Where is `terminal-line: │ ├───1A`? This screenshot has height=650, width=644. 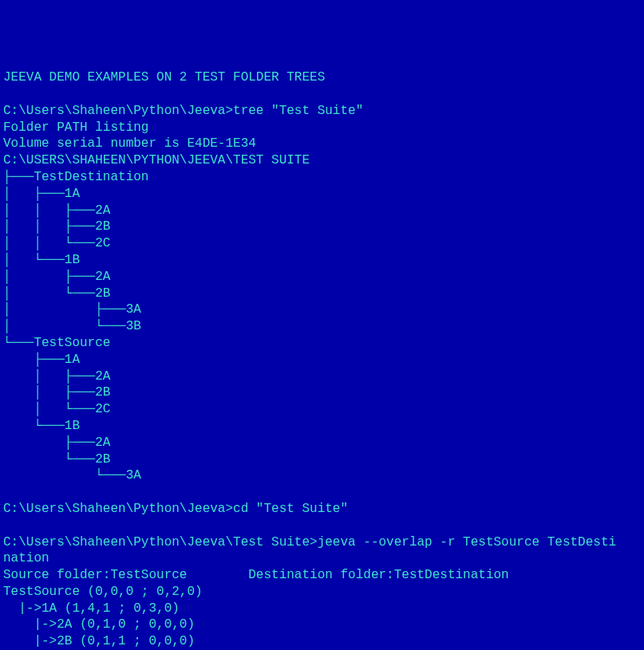 terminal-line: │ ├───1A is located at coordinates (322, 195).